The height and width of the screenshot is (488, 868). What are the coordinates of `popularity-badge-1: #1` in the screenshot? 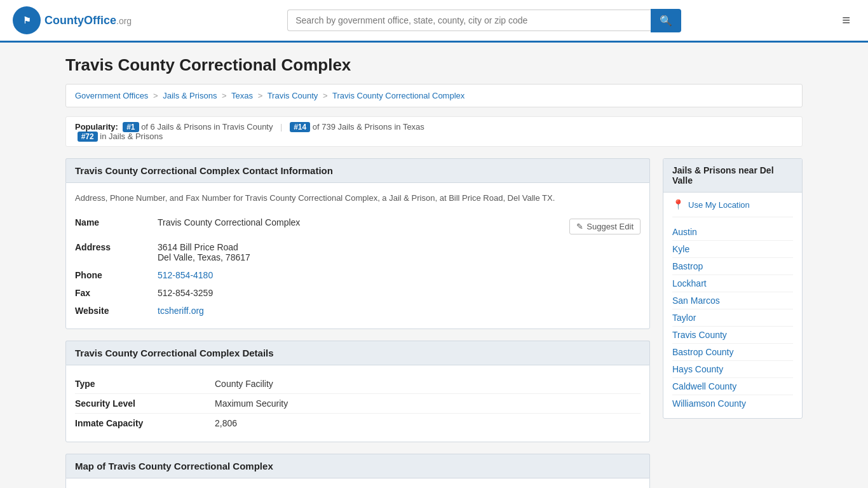 It's located at (131, 127).